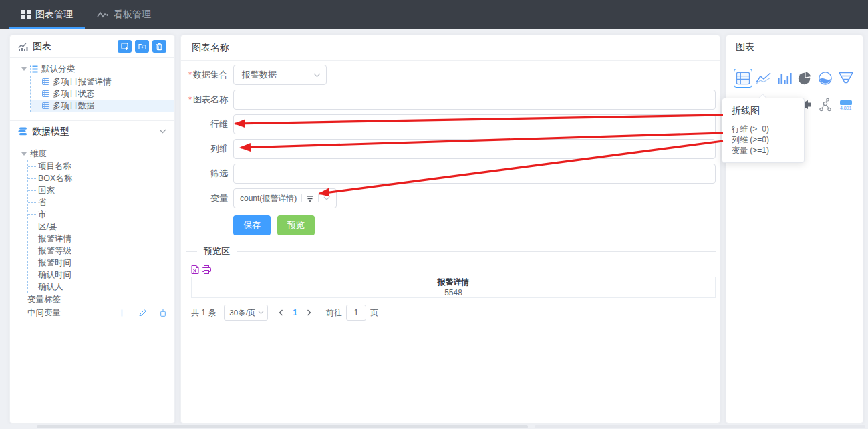 This screenshot has height=429, width=868. What do you see at coordinates (102, 214) in the screenshot?
I see `dimension-item: 市` at bounding box center [102, 214].